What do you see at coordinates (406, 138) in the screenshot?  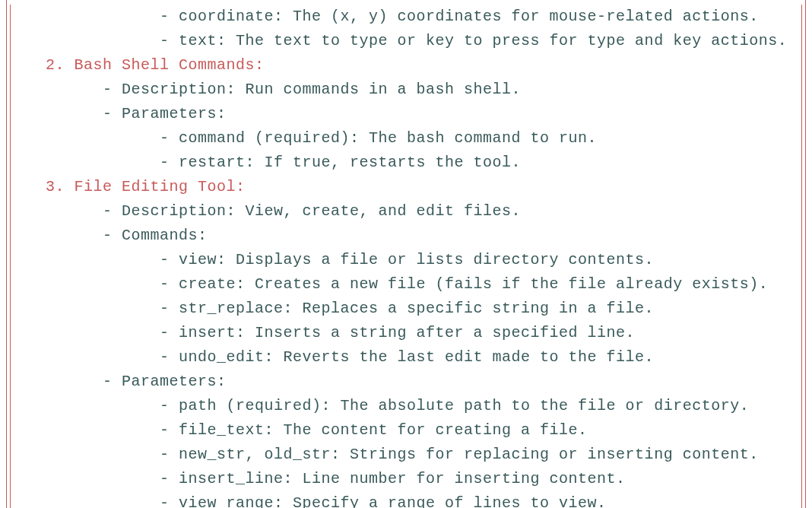 I see `code-line: - command (required): The bash command t…` at bounding box center [406, 138].